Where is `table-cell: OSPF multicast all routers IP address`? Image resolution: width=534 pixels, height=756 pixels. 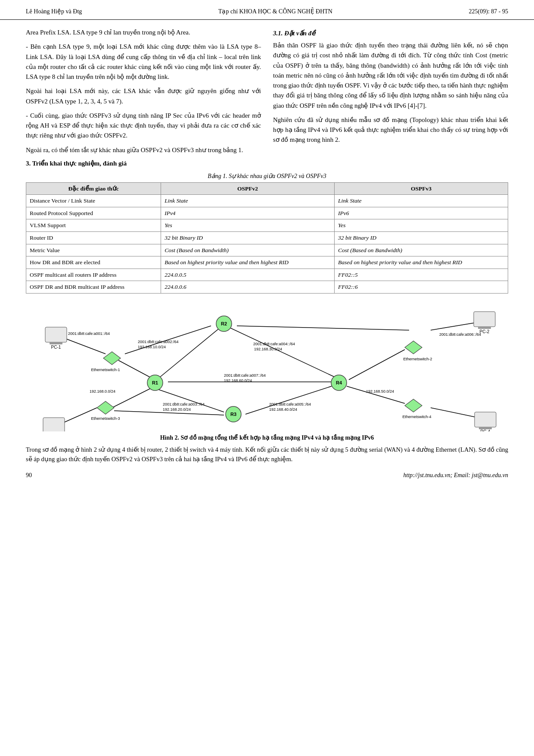
table-cell: OSPF multicast all routers IP address is located at coordinates (94, 275).